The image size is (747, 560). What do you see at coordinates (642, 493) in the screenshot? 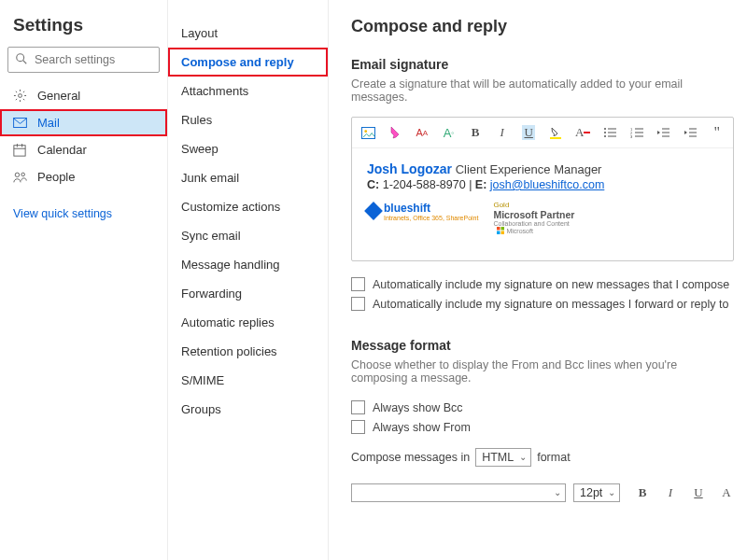
I see `bold-button-2: B` at bounding box center [642, 493].